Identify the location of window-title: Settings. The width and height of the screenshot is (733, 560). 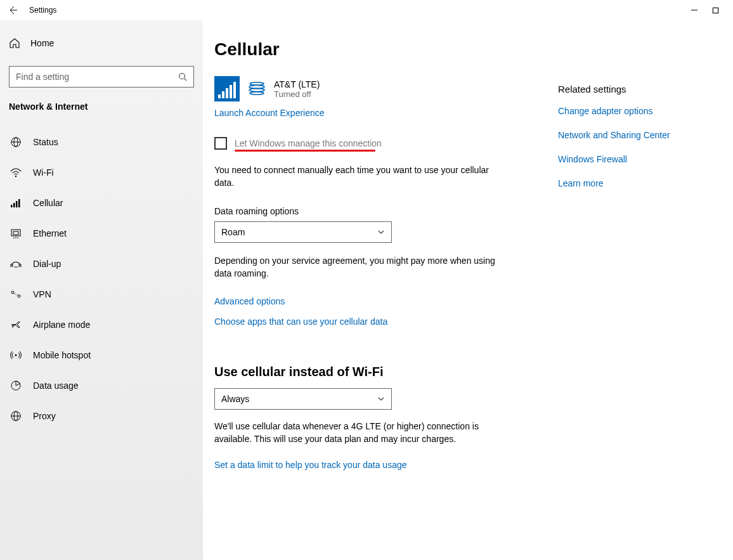
(43, 10).